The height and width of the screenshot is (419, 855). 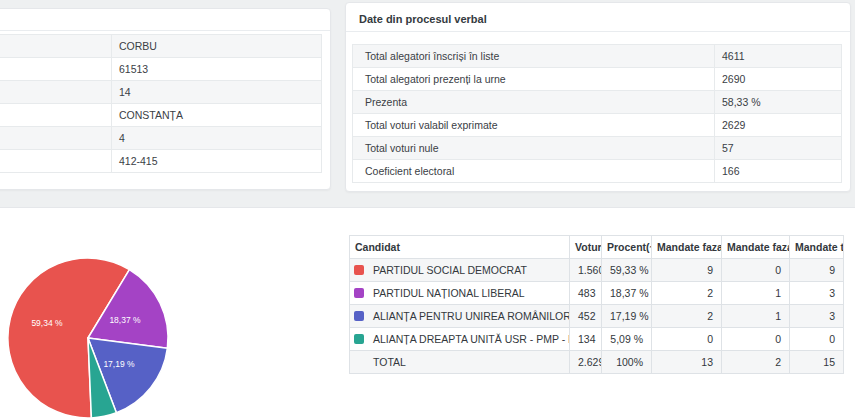 I want to click on pv-label: Coeficient electoral, so click(x=534, y=172).